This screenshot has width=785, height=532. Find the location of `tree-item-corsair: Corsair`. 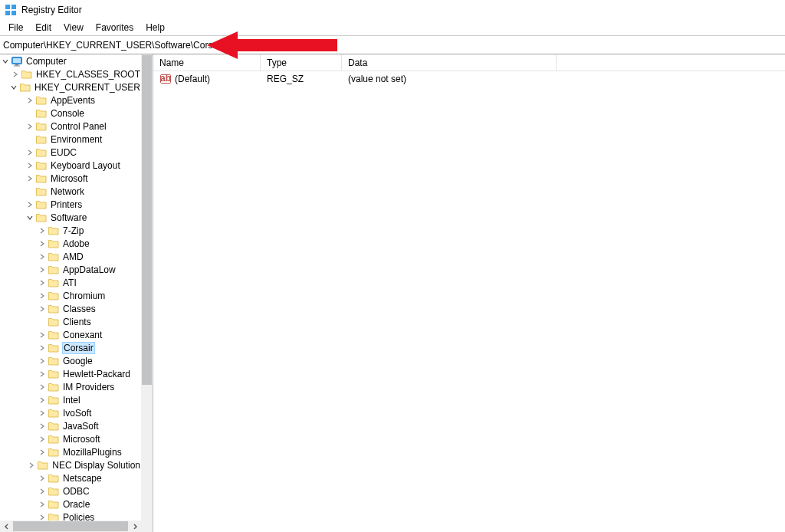

tree-item-corsair: Corsair is located at coordinates (71, 348).